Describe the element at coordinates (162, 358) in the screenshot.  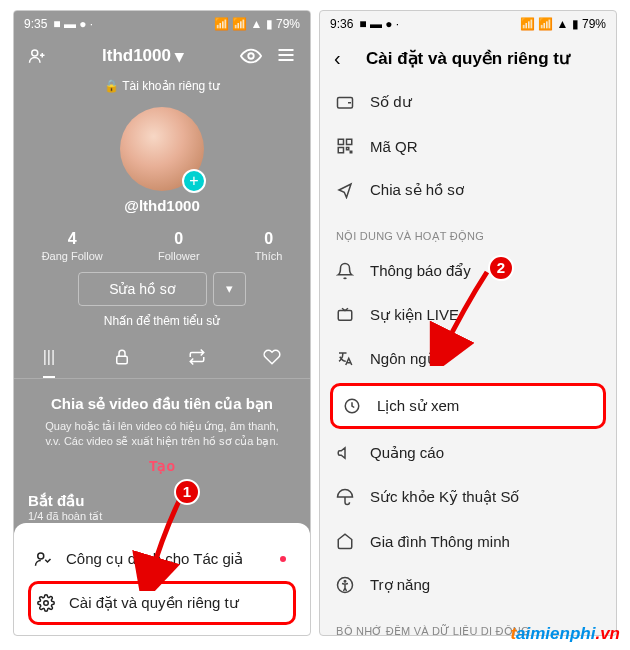
I see `profile-tabs: |||` at that location.